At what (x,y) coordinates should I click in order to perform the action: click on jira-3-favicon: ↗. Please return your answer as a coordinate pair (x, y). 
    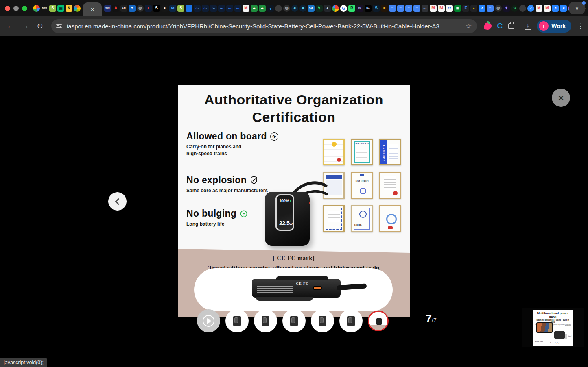
    Looking at the image, I should click on (563, 8).